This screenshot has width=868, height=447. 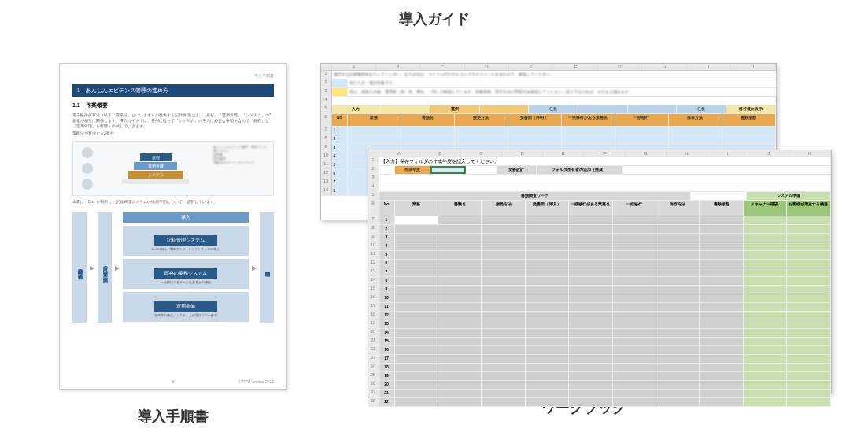 What do you see at coordinates (600, 403) in the screenshot?
I see `data-row: 2822` at bounding box center [600, 403].